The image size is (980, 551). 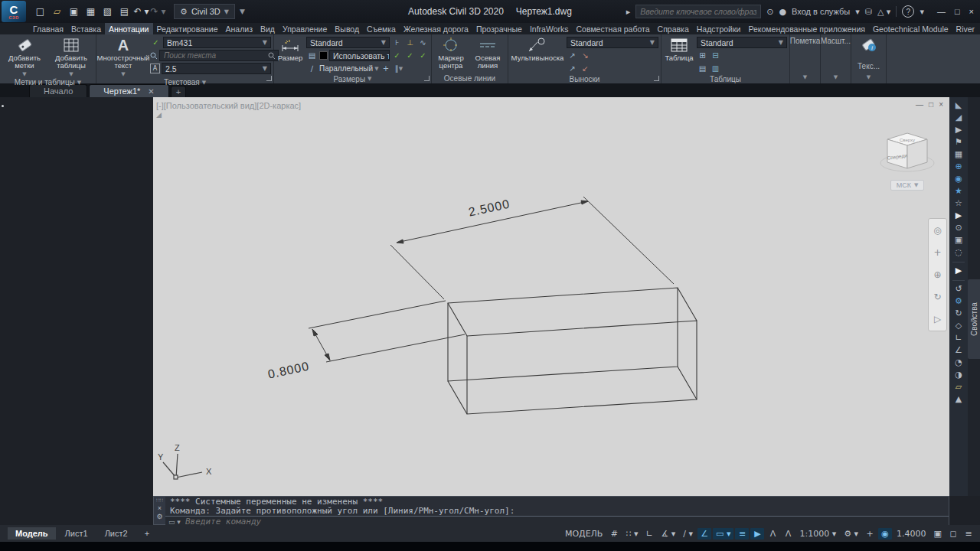 What do you see at coordinates (821, 11) in the screenshot?
I see `sign-in-button: Вход в службы` at bounding box center [821, 11].